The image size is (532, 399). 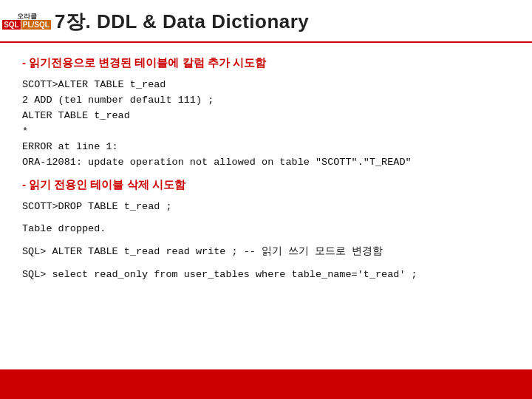 What do you see at coordinates (266, 253) in the screenshot?
I see `section3-code: SQL> ALTER TABLE t_read read write ; -- …` at bounding box center [266, 253].